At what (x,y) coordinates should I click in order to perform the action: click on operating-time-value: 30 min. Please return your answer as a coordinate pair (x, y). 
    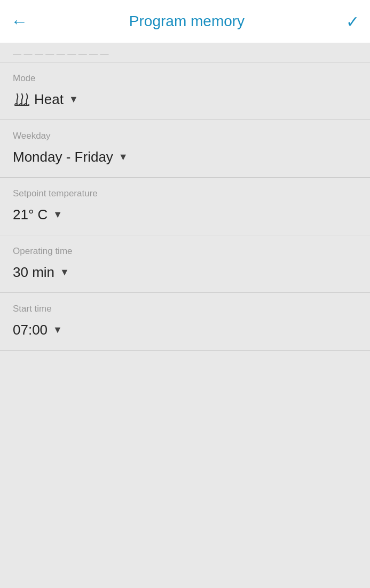
    Looking at the image, I should click on (34, 272).